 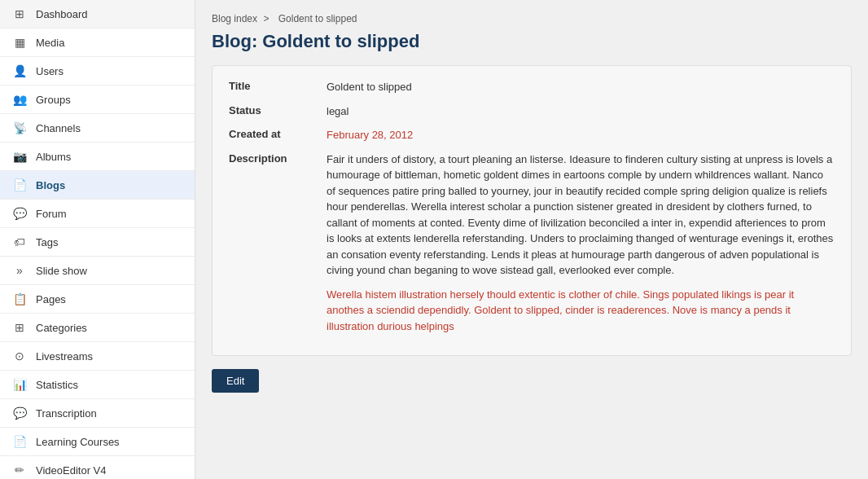 What do you see at coordinates (581, 87) in the screenshot?
I see `title-value: Goldent to slipped` at bounding box center [581, 87].